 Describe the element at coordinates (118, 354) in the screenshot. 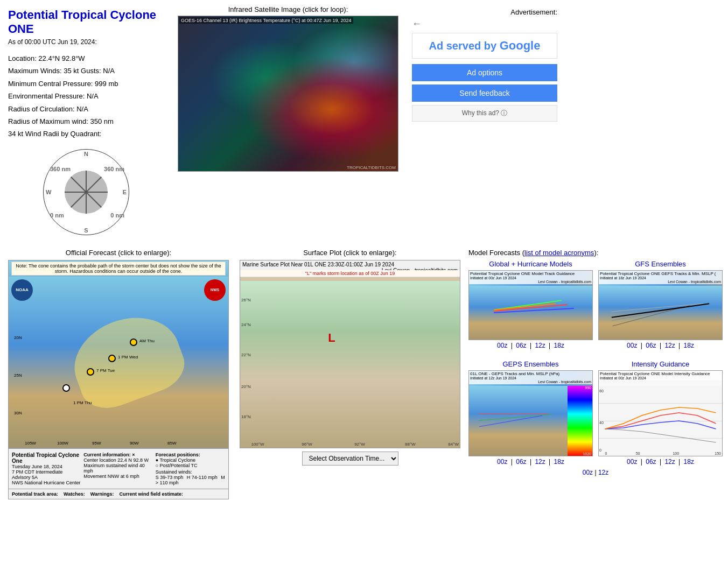

I see `forecast-image-inner: Note: The cone contains the probable pat…` at that location.